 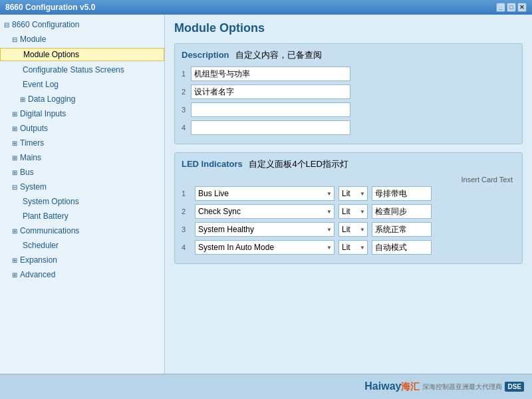 I want to click on sidebar-label-mains: ⊞Mains, so click(x=82, y=158).